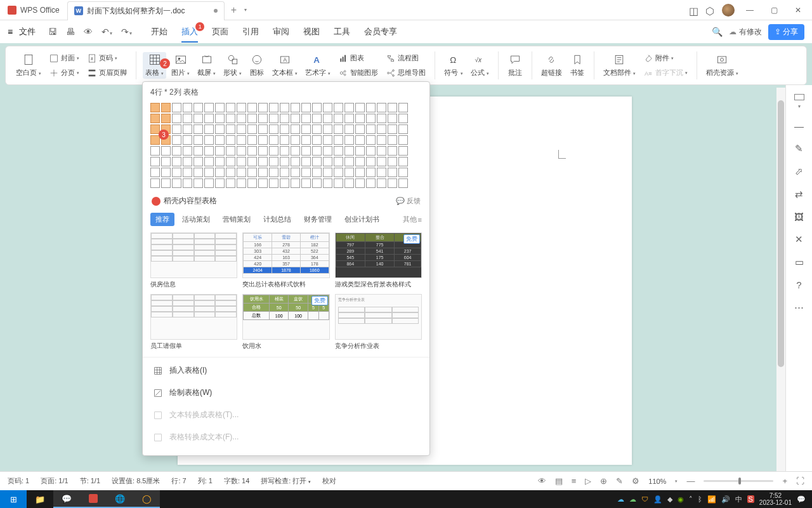 The height and width of the screenshot is (508, 812). I want to click on tools-icon: ✕, so click(799, 239).